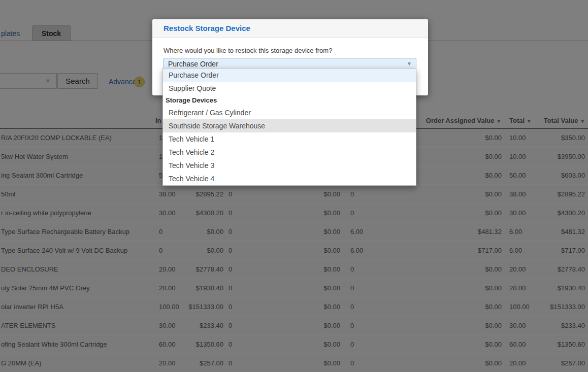 This screenshot has width=588, height=372. What do you see at coordinates (289, 75) in the screenshot?
I see `dropdown-option: Purchase Order` at bounding box center [289, 75].